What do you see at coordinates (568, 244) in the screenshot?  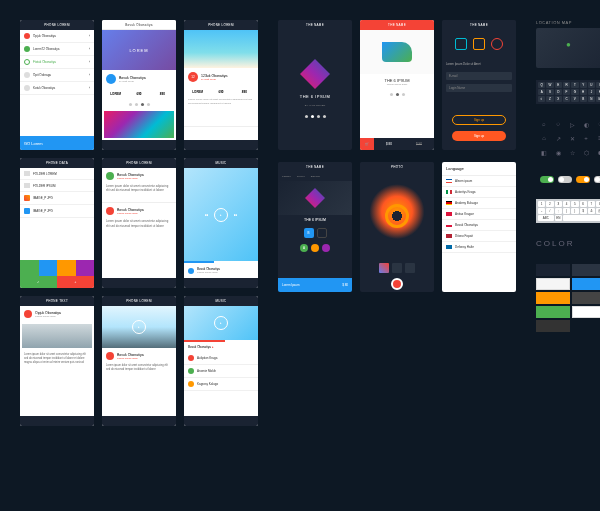 I see `color-title: COLOR` at bounding box center [568, 244].